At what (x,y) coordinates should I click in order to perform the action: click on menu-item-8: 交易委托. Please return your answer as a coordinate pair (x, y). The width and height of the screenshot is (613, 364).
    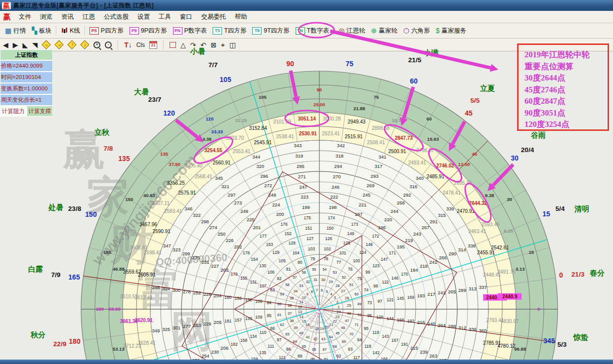
    Looking at the image, I should click on (214, 17).